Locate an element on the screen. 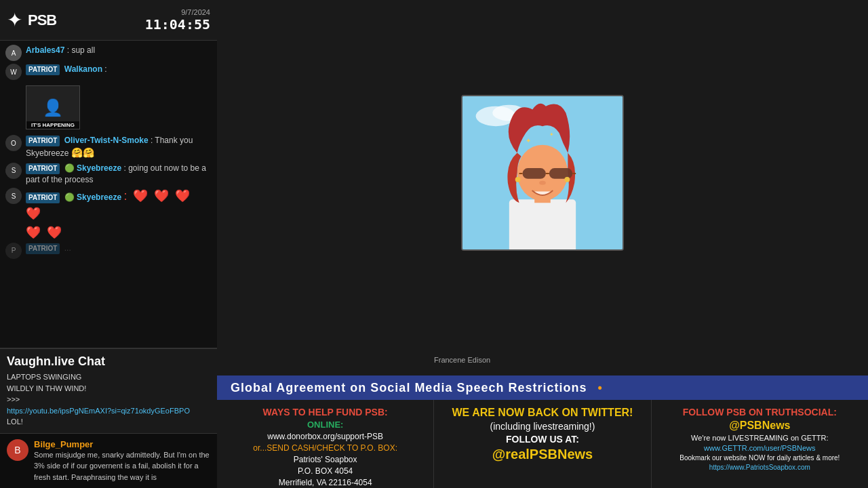 The image size is (868, 488). person-svg: ✦ ✦ is located at coordinates (542, 173).